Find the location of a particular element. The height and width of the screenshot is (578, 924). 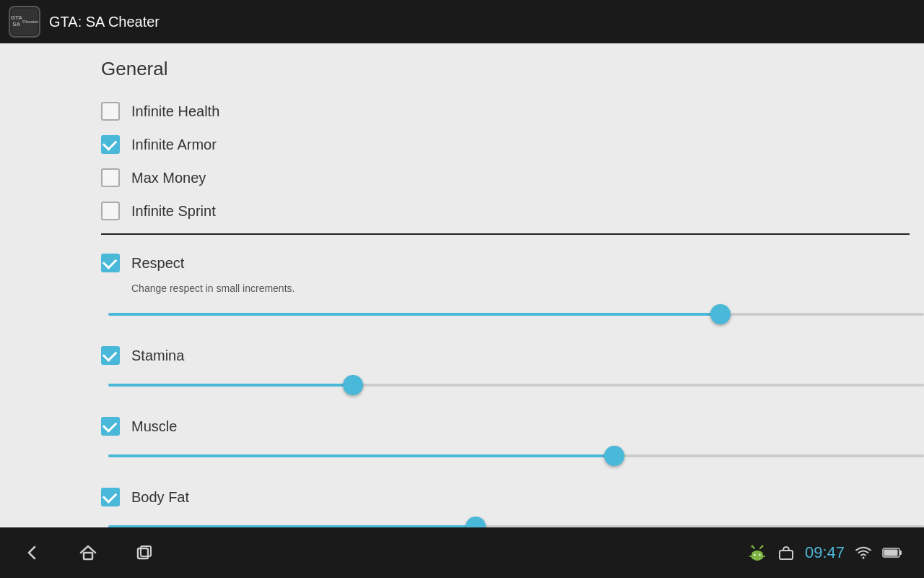

app-bar: GTASACheater GTA: SA Cheater is located at coordinates (462, 22).